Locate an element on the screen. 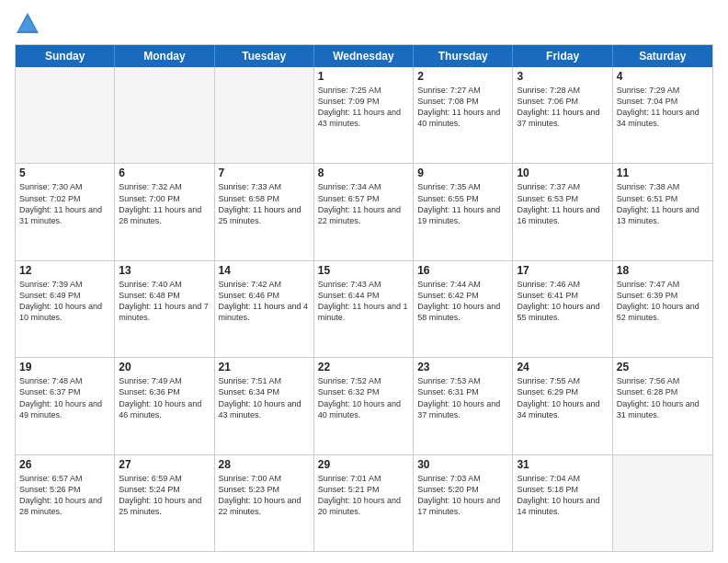 The image size is (728, 563). header-cell-saturday: Saturday is located at coordinates (663, 56).